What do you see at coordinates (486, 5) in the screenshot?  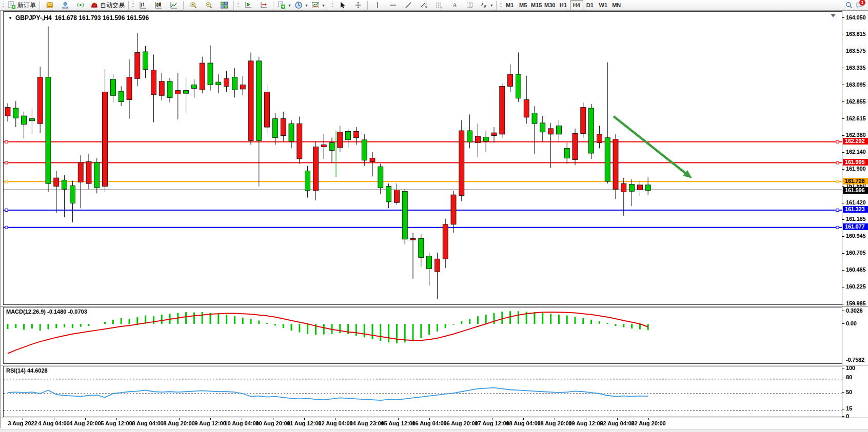 I see `arrows-button: ▼` at bounding box center [486, 5].